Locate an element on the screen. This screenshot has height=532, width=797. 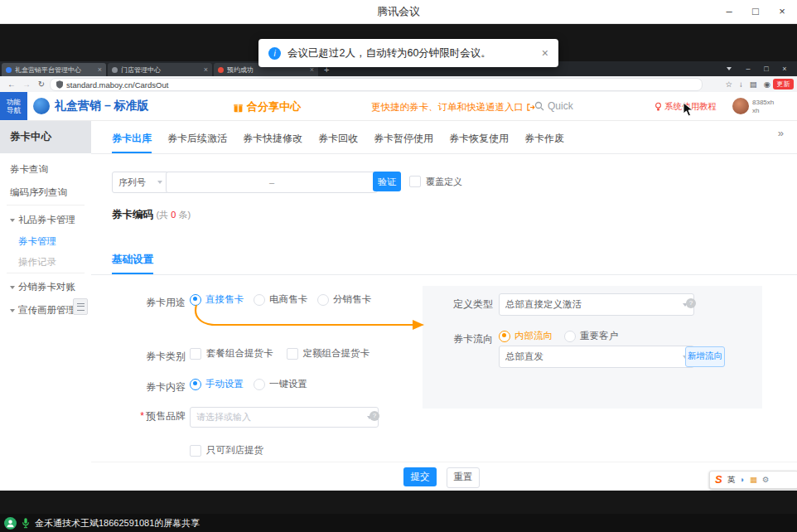
presale-brand-select: 请选择或输入 is located at coordinates (284, 418).